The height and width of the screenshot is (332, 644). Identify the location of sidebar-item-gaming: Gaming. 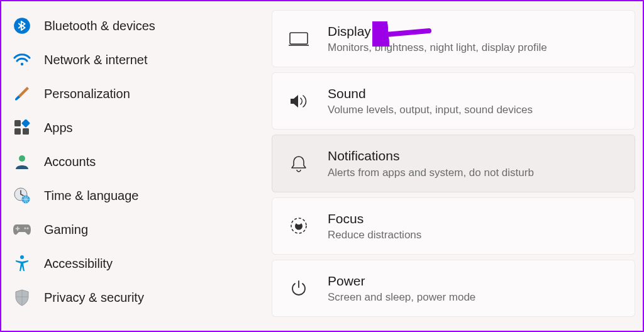
(124, 230).